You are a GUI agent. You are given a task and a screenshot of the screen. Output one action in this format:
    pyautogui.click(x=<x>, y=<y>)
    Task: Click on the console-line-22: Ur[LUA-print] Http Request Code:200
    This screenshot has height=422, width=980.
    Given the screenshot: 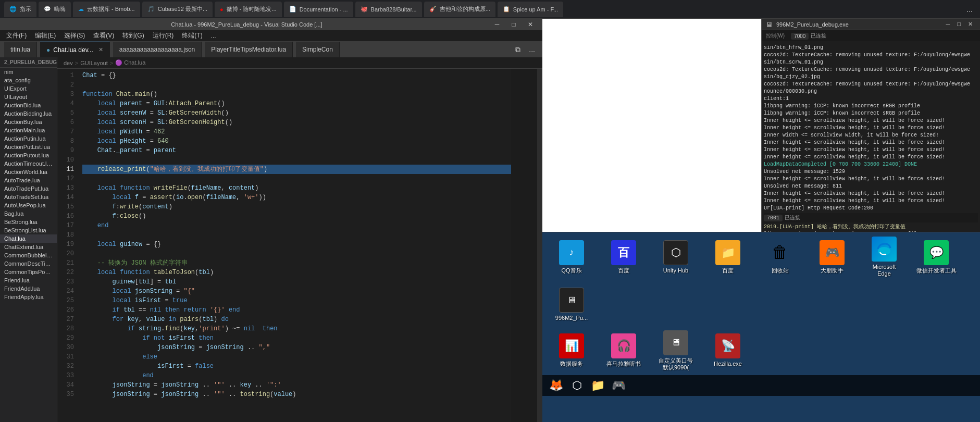 What is the action you would take?
    pyautogui.click(x=871, y=208)
    